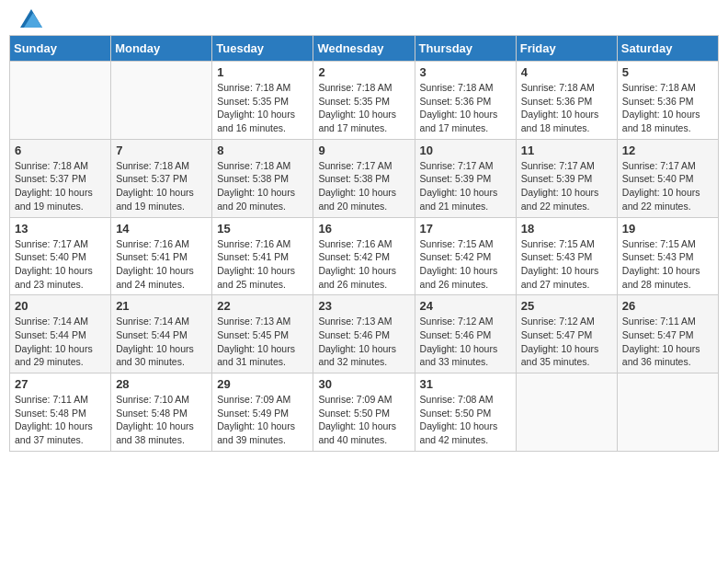 The width and height of the screenshot is (728, 563). Describe the element at coordinates (364, 49) in the screenshot. I see `column-header-wednesday: Wednesday` at that location.